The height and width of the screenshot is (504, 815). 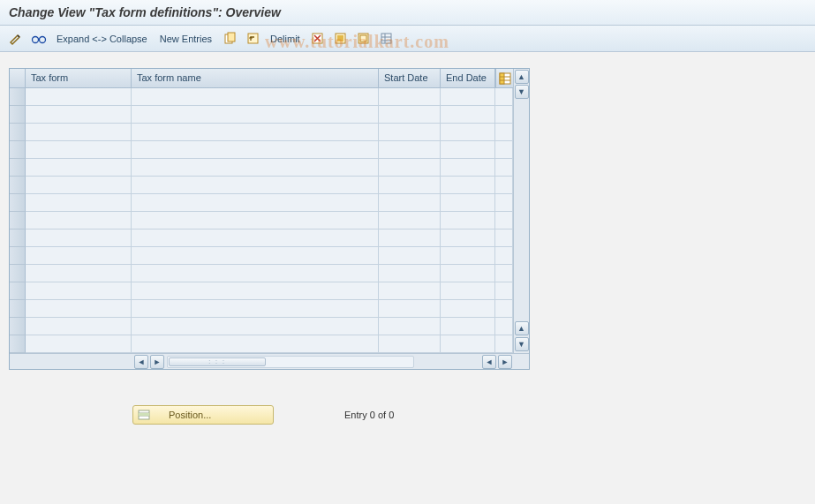 What do you see at coordinates (16, 39) in the screenshot?
I see `toggle-edit-icon` at bounding box center [16, 39].